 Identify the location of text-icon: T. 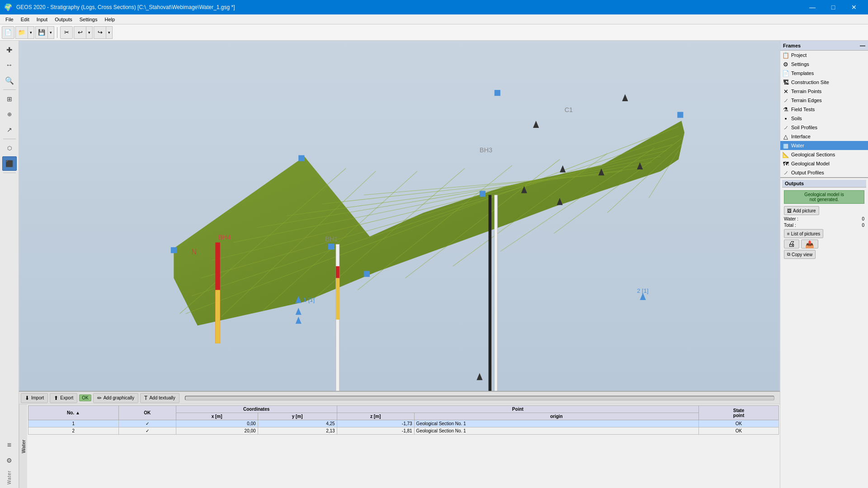
(146, 398).